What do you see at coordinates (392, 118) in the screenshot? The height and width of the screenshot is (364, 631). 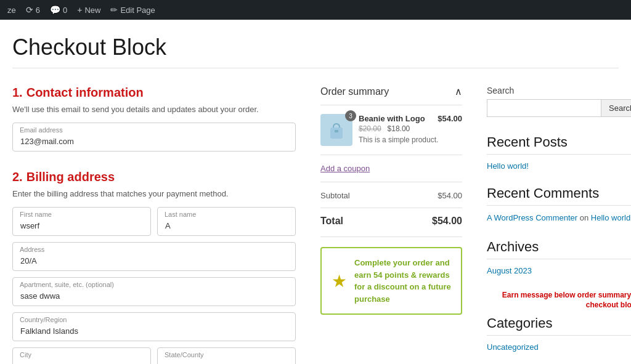 I see `product-name: Beanie with Logo` at bounding box center [392, 118].